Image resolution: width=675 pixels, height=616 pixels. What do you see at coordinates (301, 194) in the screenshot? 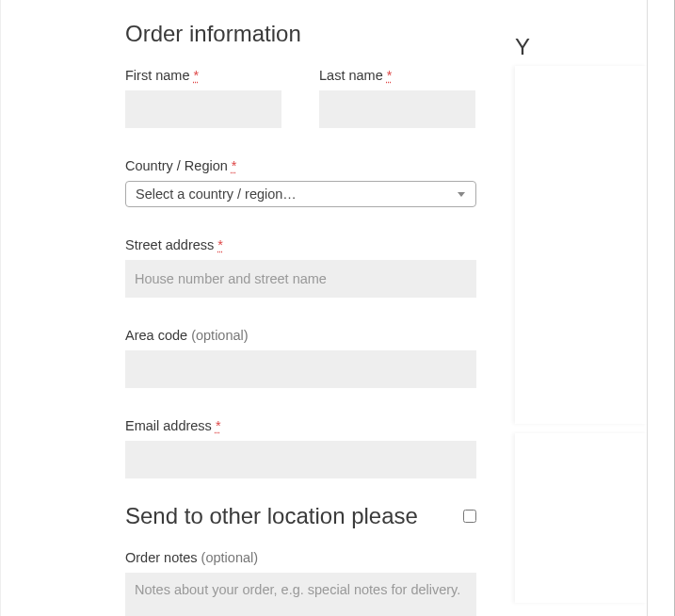
I see `country-select: Select a country / region…` at bounding box center [301, 194].